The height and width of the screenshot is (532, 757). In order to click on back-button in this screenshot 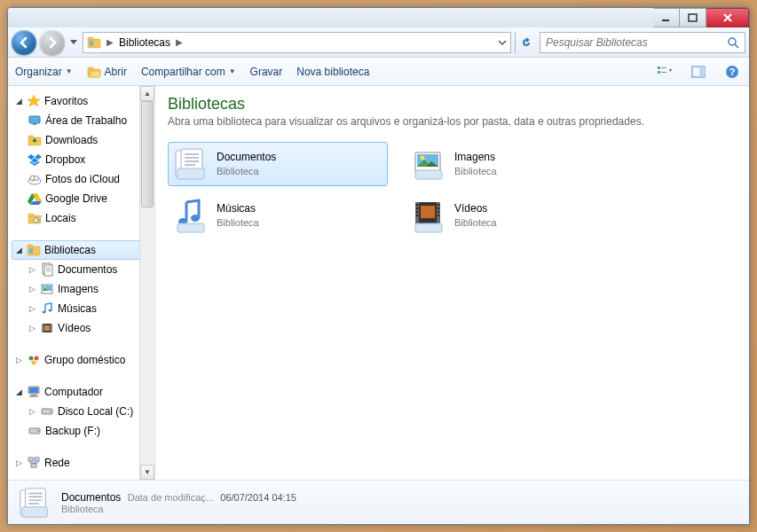, I will do `click(24, 43)`.